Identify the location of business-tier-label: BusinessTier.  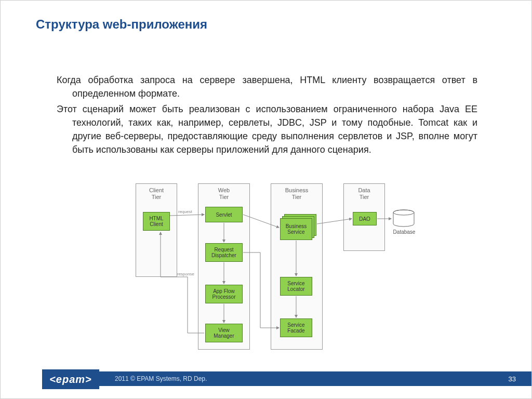
(297, 194).